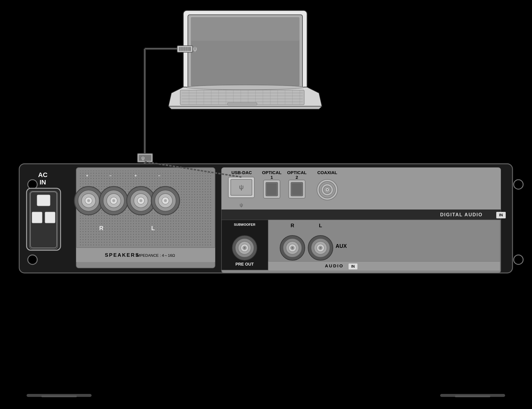 Image resolution: width=532 pixels, height=409 pixels. What do you see at coordinates (334, 266) in the screenshot?
I see `audio-label: AUDIO` at bounding box center [334, 266].